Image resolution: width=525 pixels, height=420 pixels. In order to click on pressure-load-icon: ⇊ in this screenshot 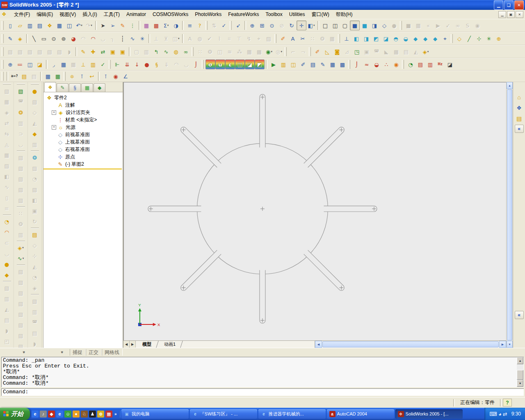, I will do `click(127, 64)`.